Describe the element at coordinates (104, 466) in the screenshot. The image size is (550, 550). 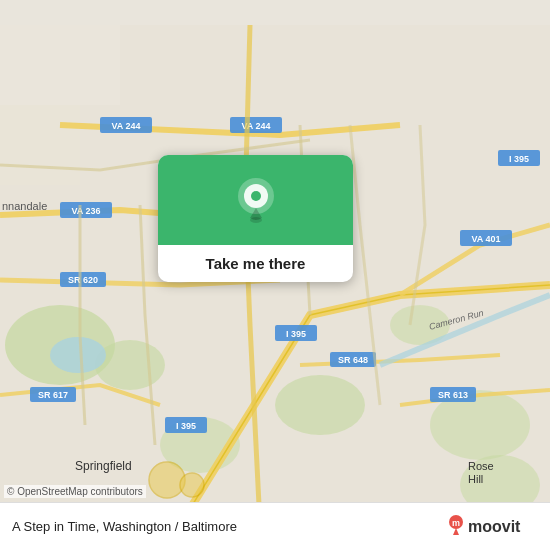
I see `svg-text: Springfield` at that location.